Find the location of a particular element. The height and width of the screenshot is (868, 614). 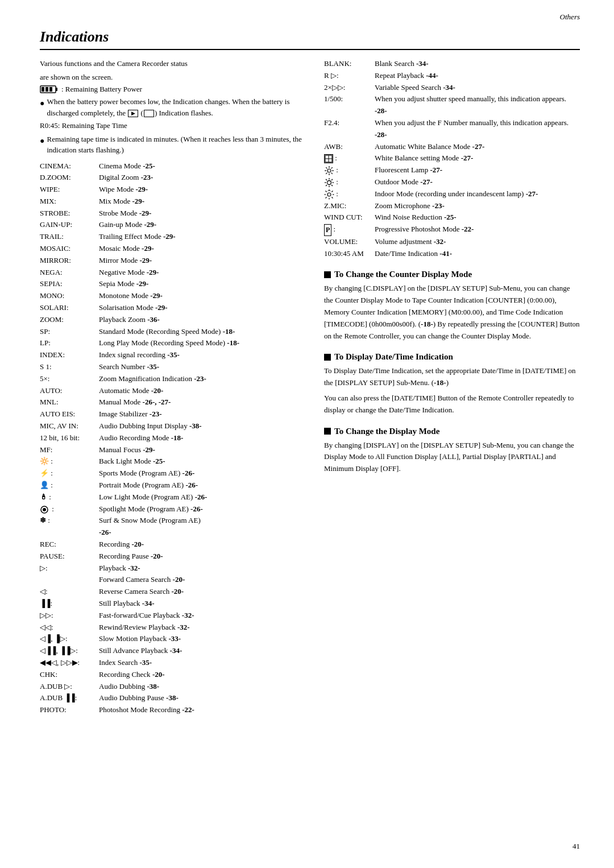

battery-line: : Remaining Battery Power is located at coordinates (173, 89).